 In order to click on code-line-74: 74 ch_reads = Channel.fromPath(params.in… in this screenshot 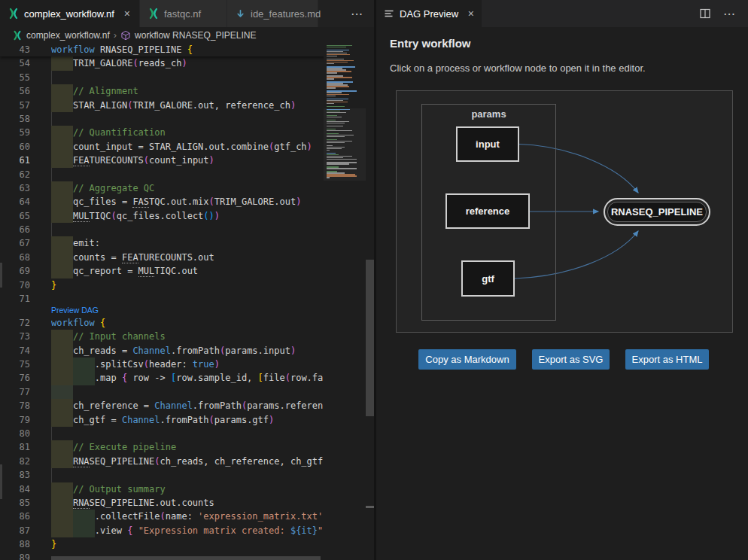, I will do `click(187, 351)`.